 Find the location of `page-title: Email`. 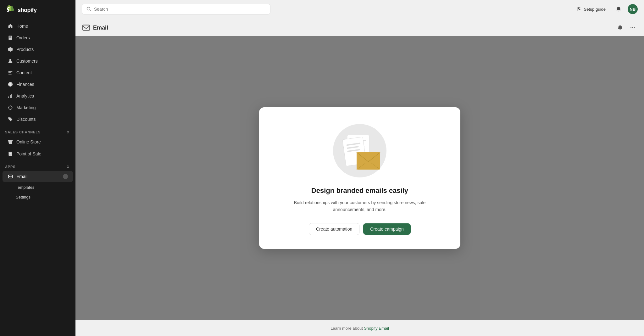

page-title: Email is located at coordinates (101, 28).